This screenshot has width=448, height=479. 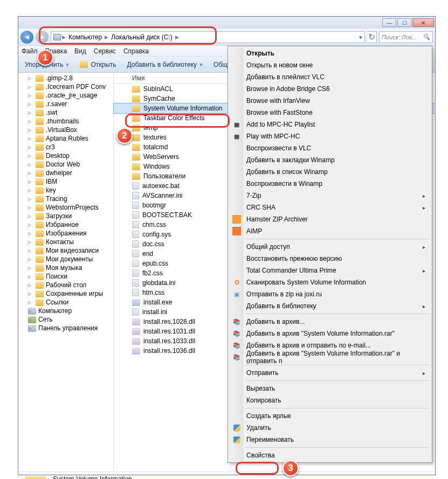 I want to click on ctx-send-to: Отправить, so click(x=330, y=373).